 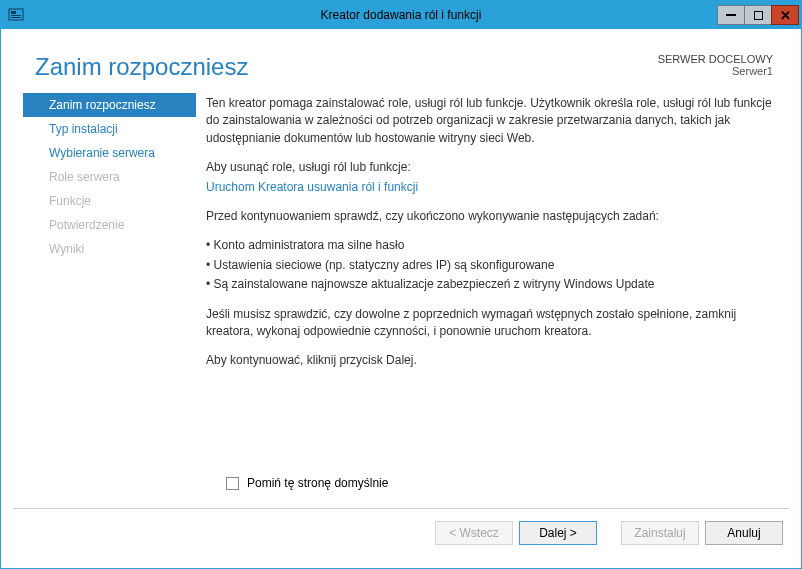 I want to click on intro-text: Ten kreator pomaga zainstalować role, us…, so click(x=490, y=121).